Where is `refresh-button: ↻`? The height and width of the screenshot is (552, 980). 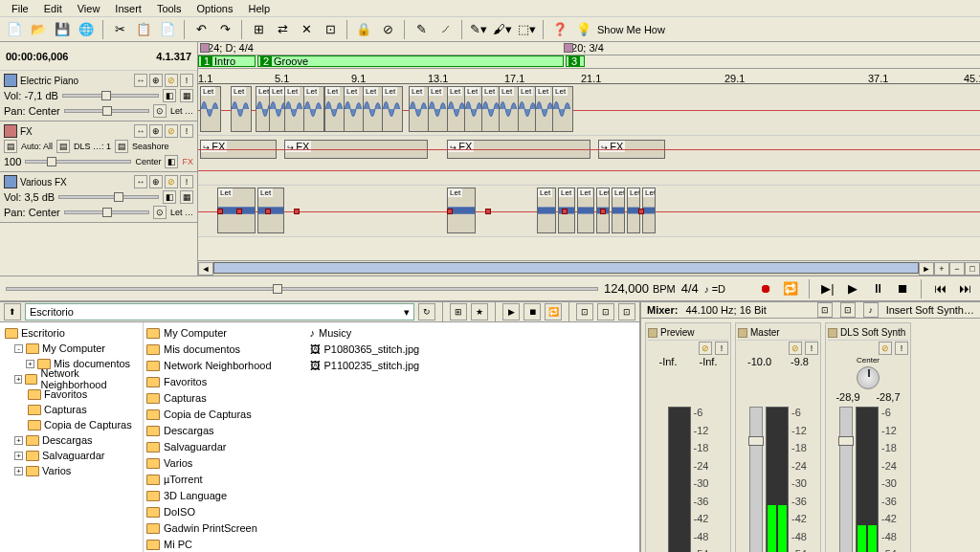
refresh-button: ↻ is located at coordinates (427, 312).